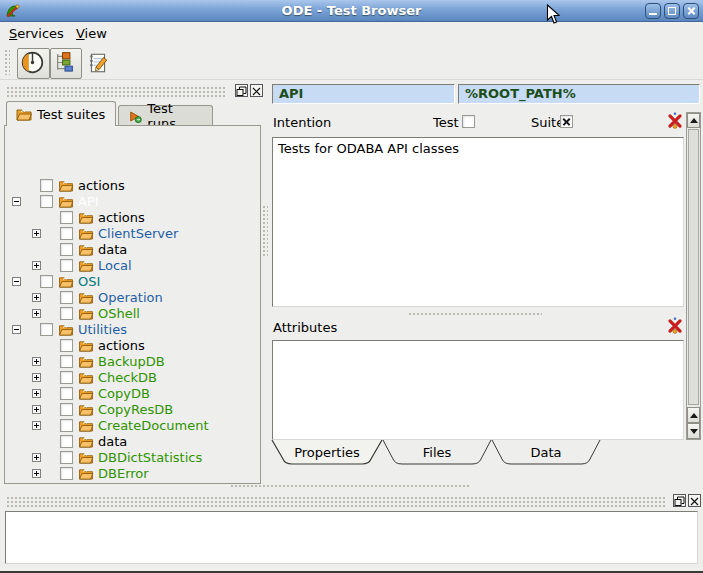 This screenshot has height=573, width=703. What do you see at coordinates (71, 114) in the screenshot?
I see `tab-label: Test suites` at bounding box center [71, 114].